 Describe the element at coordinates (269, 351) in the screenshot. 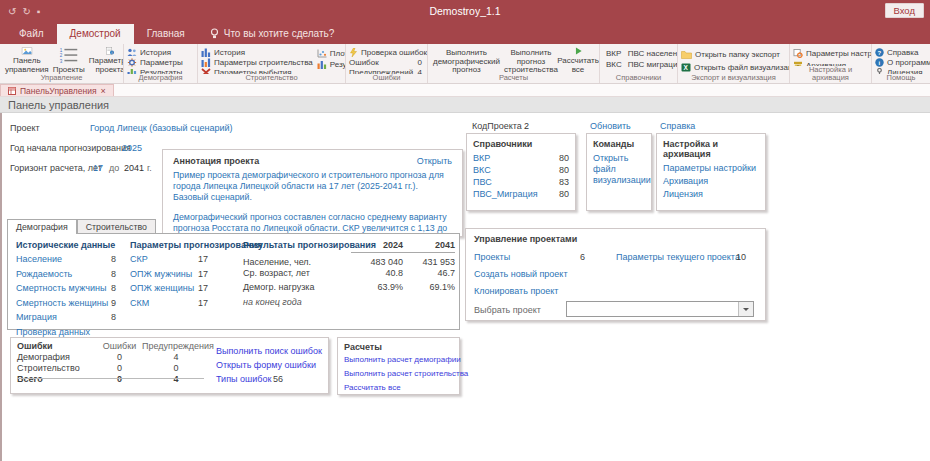

I see `find-errors-link: Выполнить поиск ошибок` at that location.